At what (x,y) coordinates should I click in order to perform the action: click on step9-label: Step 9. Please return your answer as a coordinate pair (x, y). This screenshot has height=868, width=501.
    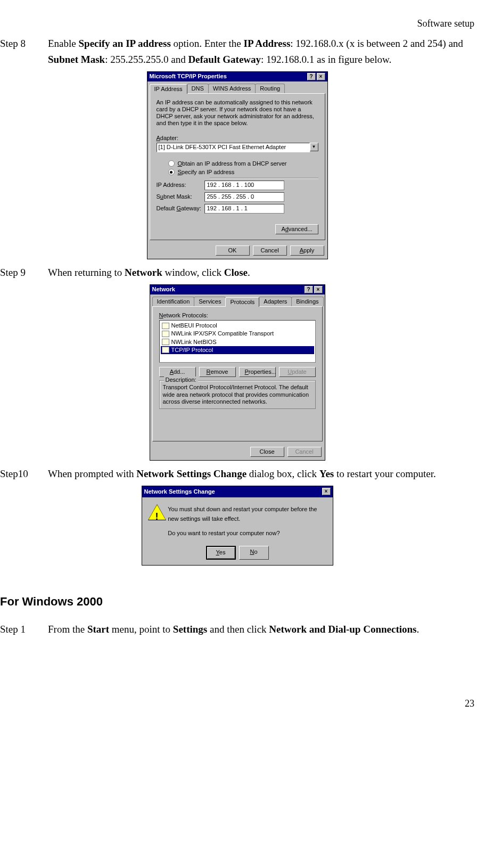
    Looking at the image, I should click on (24, 273).